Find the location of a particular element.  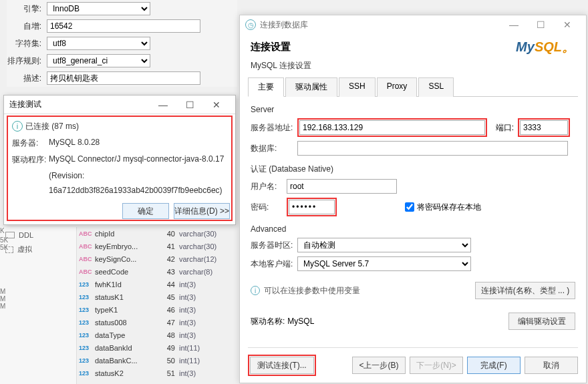

driver-name-label: 驱动名称: is located at coordinates (267, 322).